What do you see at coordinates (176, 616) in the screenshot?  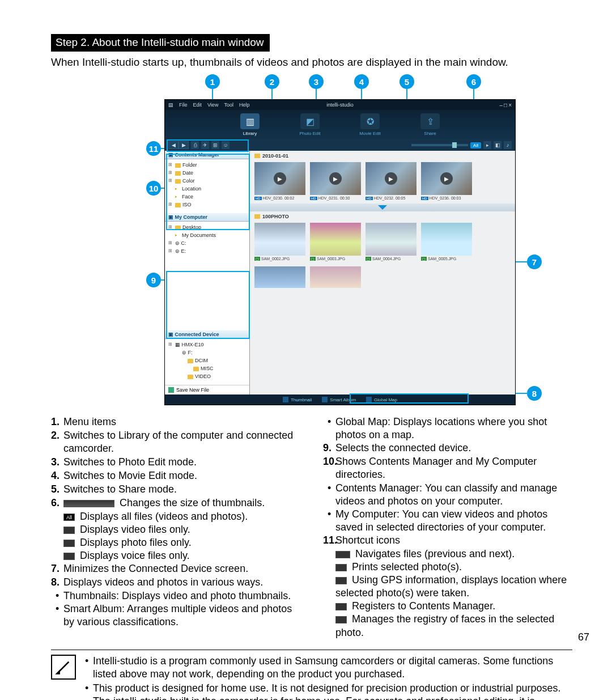 I see `legend-sub: Smart Album: Arranges multiple videos an…` at bounding box center [176, 616].